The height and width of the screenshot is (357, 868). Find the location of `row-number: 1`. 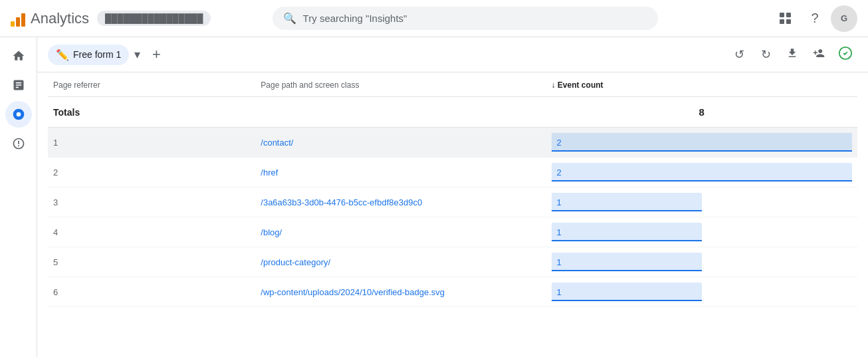

row-number: 1 is located at coordinates (152, 142).